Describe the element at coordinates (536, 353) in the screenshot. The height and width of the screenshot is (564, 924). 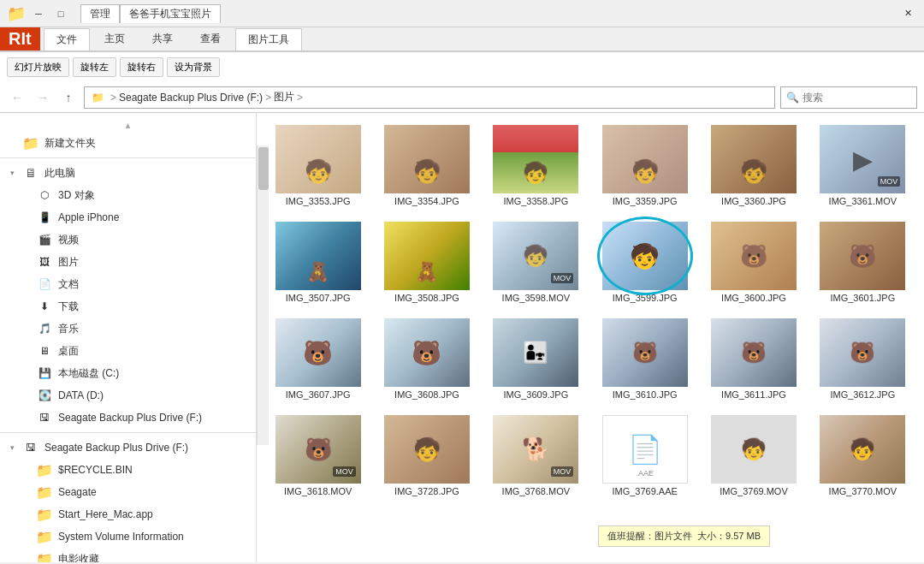
I see `thumb-wrap-IMG_3609: 👨‍👧` at that location.